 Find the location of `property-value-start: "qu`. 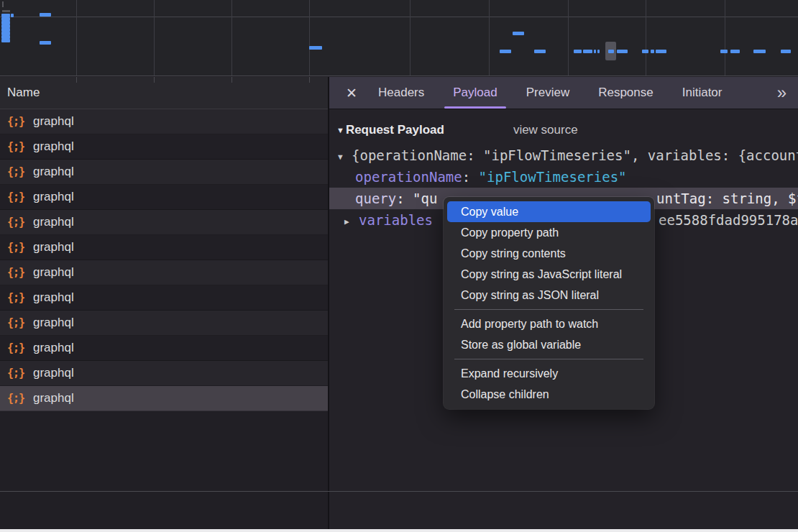

property-value-start: "qu is located at coordinates (425, 198).